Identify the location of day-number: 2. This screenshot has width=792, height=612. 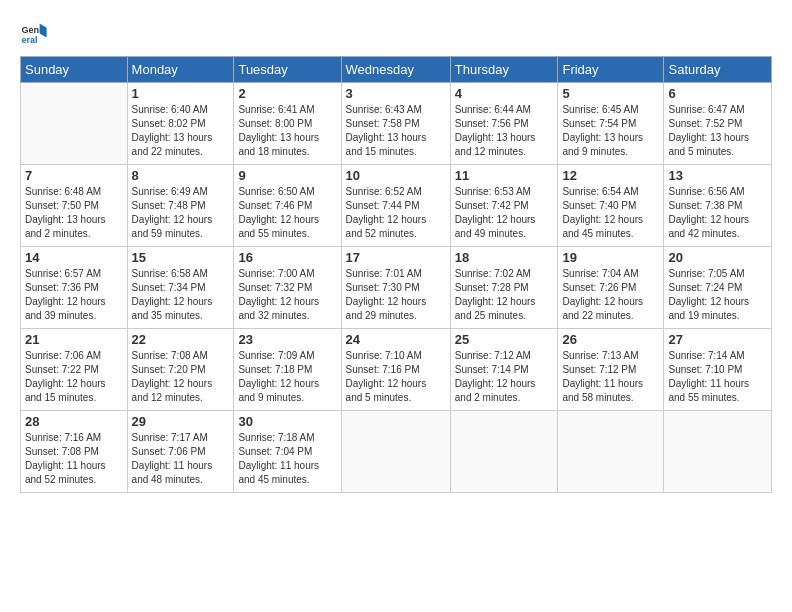
(287, 94).